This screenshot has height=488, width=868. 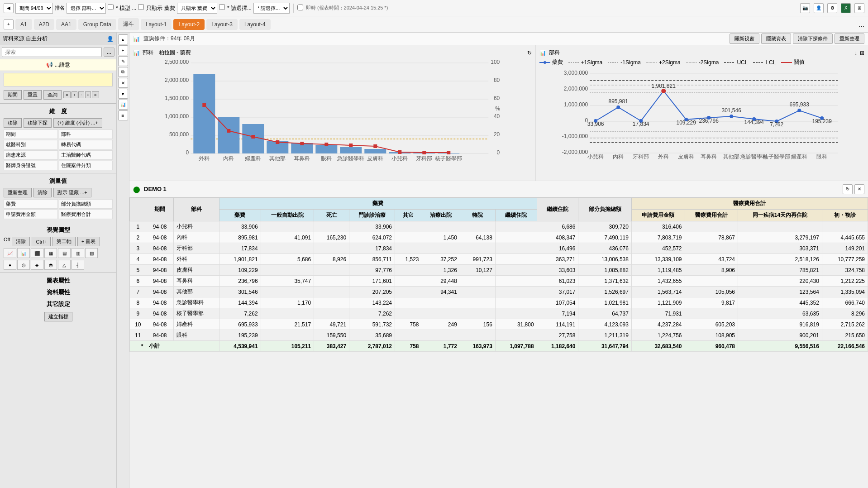 I want to click on dim-item-period: 期間, so click(x=31, y=134).